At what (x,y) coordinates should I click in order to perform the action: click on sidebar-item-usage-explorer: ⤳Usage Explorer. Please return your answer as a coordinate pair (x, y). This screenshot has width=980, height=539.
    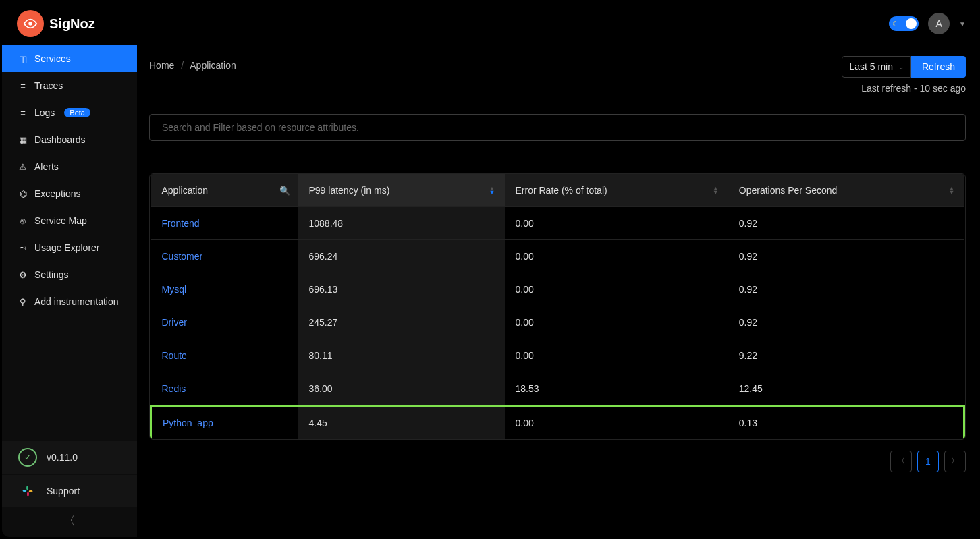
    Looking at the image, I should click on (70, 248).